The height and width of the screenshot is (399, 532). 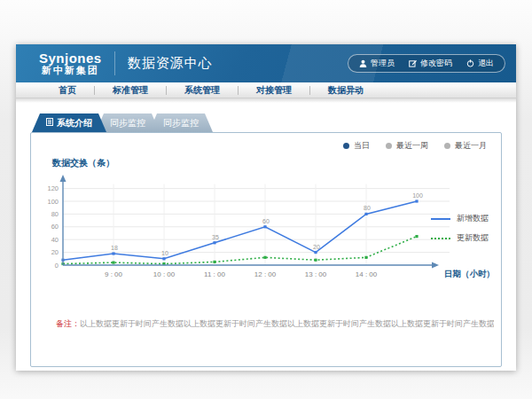 I want to click on admin-user-label: 管理员, so click(x=383, y=64).